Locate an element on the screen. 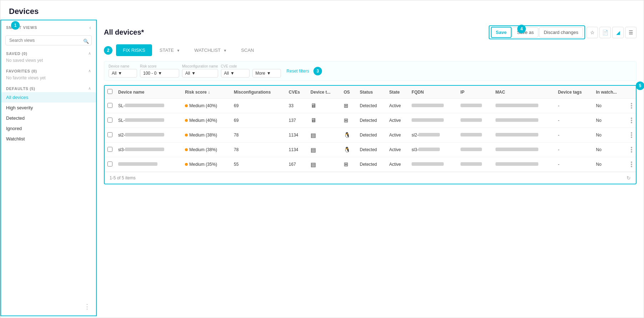 The width and height of the screenshot is (644, 318). pagination-label: 1-5 of 5 items is located at coordinates (123, 178).